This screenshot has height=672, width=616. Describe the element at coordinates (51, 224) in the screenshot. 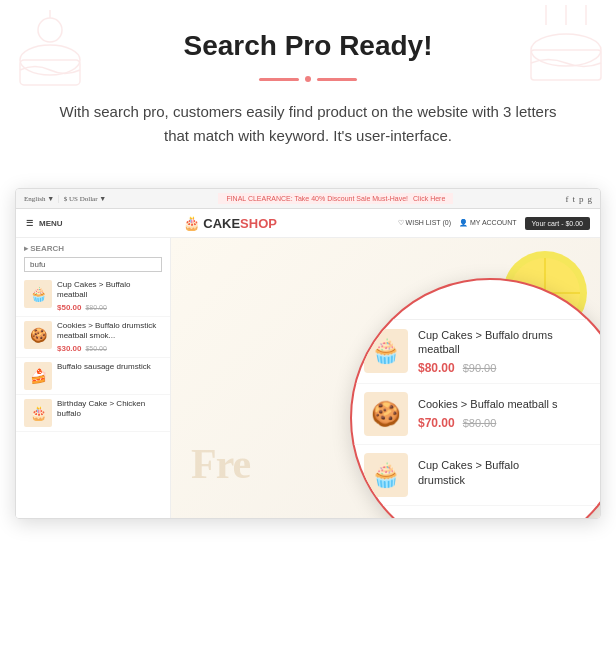

I see `menu-label: MENU` at that location.